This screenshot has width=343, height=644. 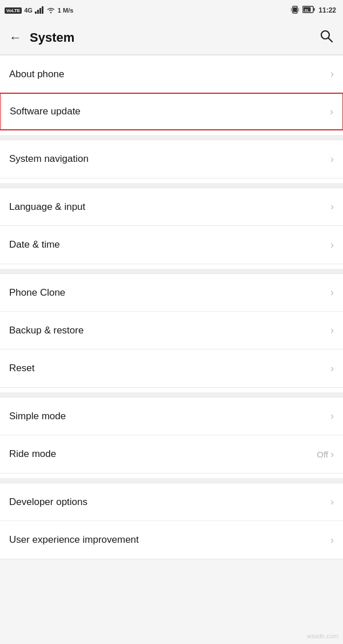 What do you see at coordinates (46, 331) in the screenshot?
I see `item-label-backup-restore: Backup & restore` at bounding box center [46, 331].